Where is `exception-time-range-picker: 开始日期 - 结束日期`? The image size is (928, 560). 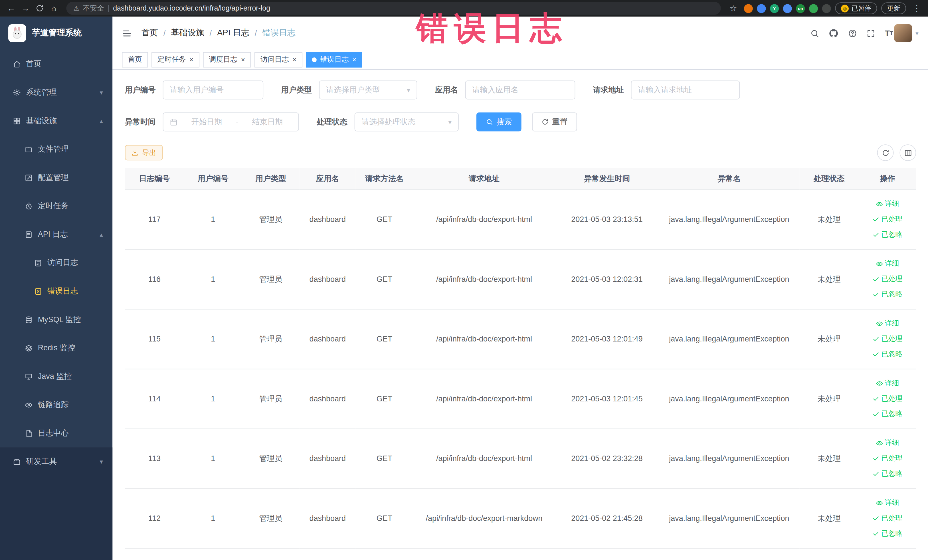
exception-time-range-picker: 开始日期 - 结束日期 is located at coordinates (231, 122).